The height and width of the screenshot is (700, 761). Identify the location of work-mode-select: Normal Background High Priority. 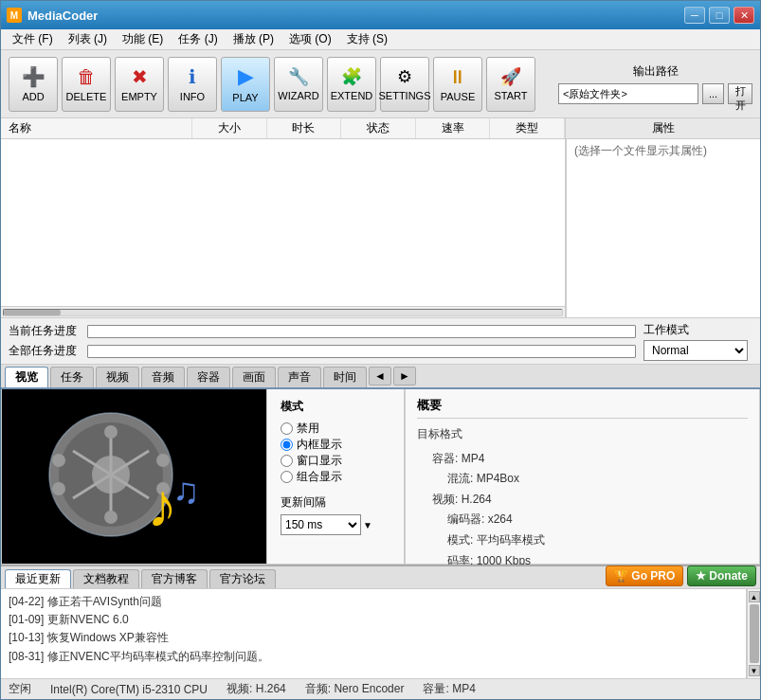
(696, 350).